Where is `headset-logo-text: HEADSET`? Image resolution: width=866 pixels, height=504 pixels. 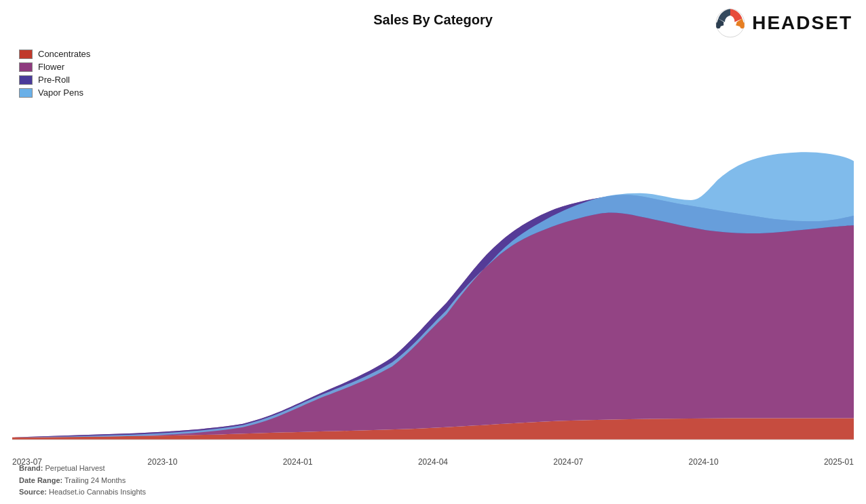
headset-logo-text: HEADSET is located at coordinates (802, 23).